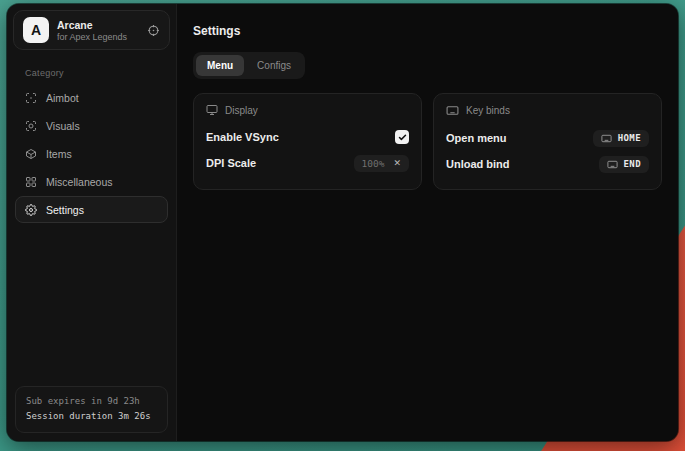  Describe the element at coordinates (92, 25) in the screenshot. I see `brand-name: Arcane` at that location.